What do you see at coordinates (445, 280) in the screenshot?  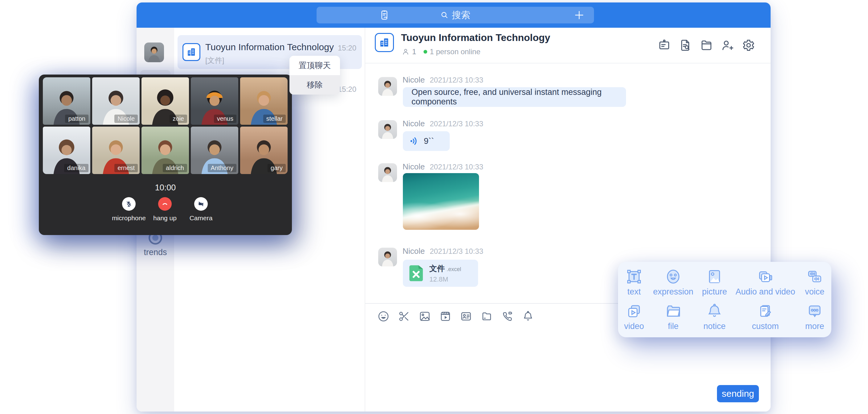 I see `file-size: 12.8M` at bounding box center [445, 280].